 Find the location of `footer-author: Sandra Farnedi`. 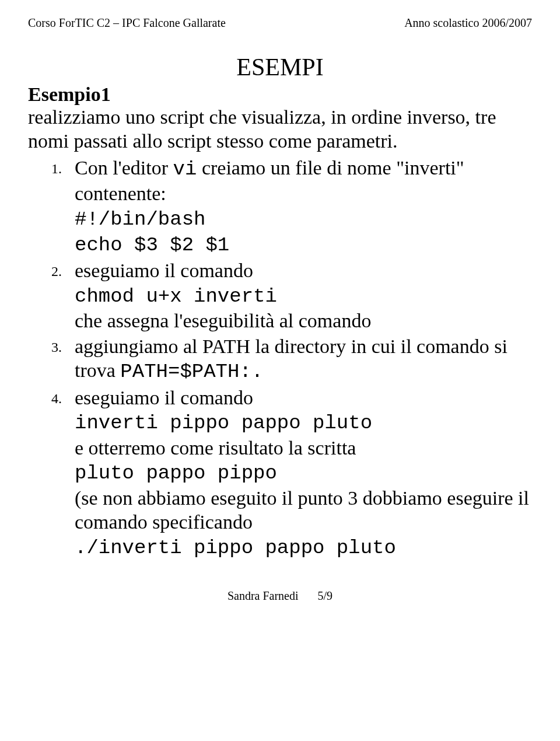

footer-author: Sandra Farnedi is located at coordinates (263, 596).